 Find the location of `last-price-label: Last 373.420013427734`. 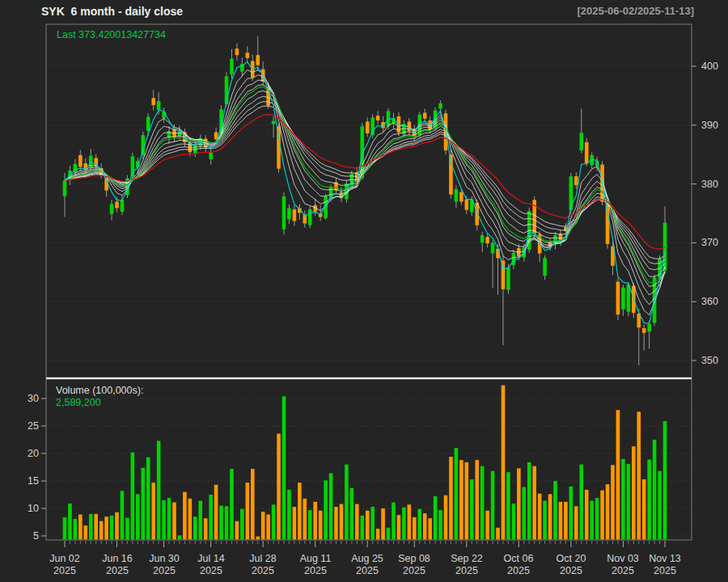

last-price-label: Last 373.420013427734 is located at coordinates (112, 35).